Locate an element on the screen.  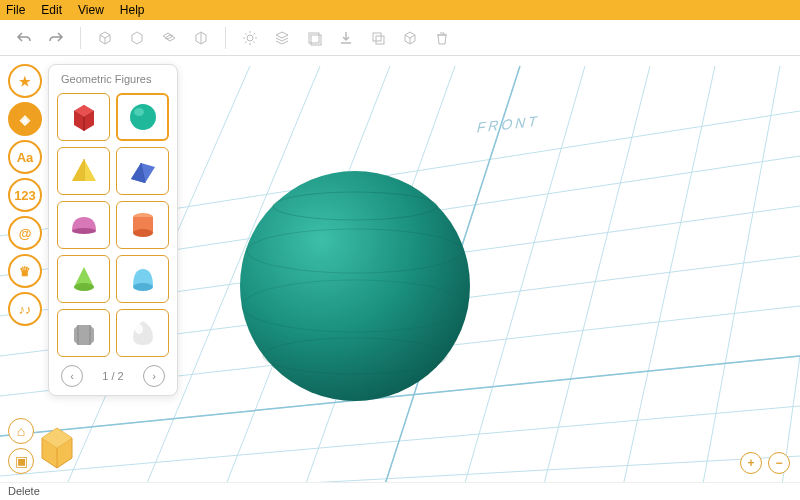
menubar: File Edit View Help is located at coordinates (400, 10).